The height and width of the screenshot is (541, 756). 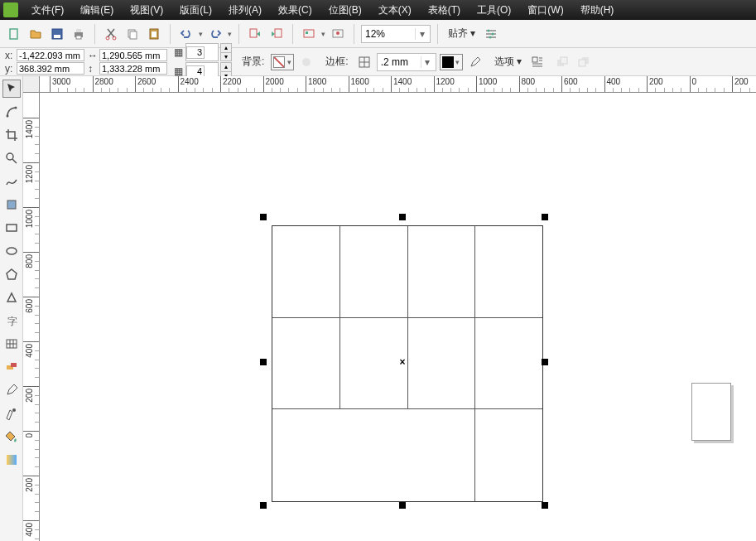 I want to click on border-label: 边框:, so click(x=336, y=61).